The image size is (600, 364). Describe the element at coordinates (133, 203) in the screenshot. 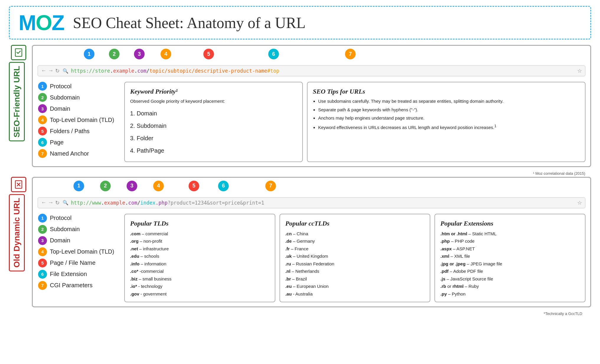

I see `url-com-dyn: com` at that location.